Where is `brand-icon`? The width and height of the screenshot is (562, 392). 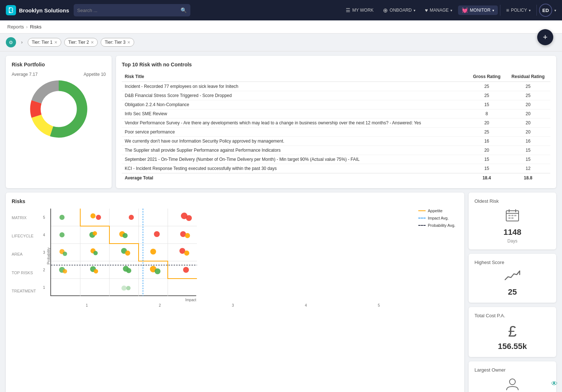
brand-icon is located at coordinates (11, 10).